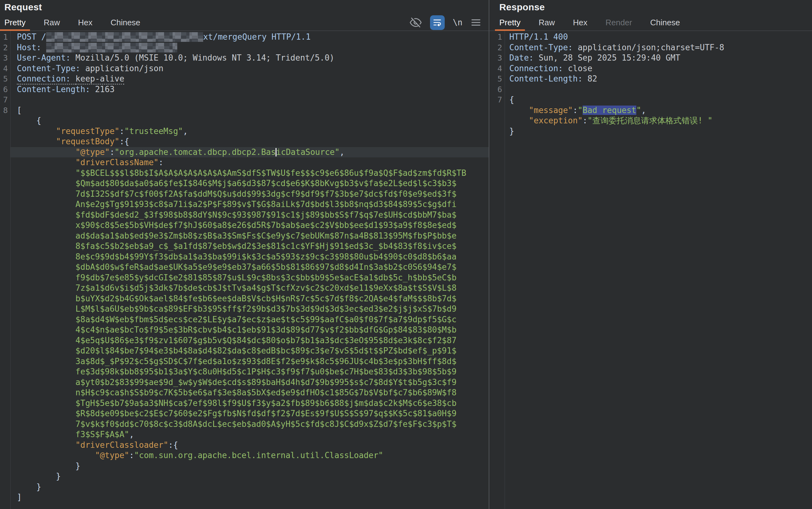 This screenshot has height=509, width=812. Describe the element at coordinates (21, 7) in the screenshot. I see `request-panel-title: Request` at that location.